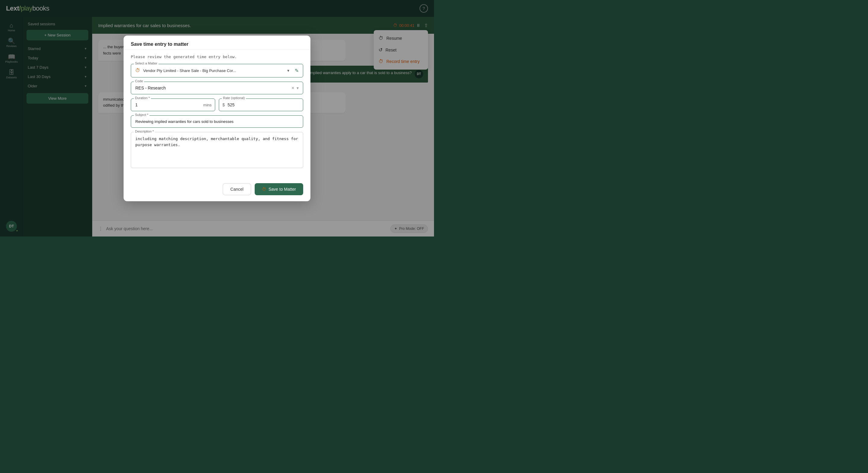  I want to click on matter-field-group: Select a Matter ⏱ Vendor Pty Limited - S…, so click(217, 71).